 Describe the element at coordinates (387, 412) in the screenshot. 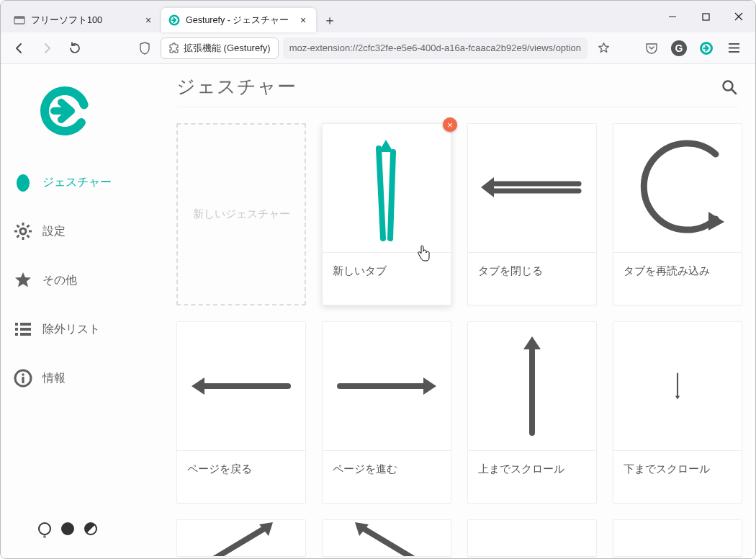

I see `gesture-card-page-forward: ページを進む` at that location.